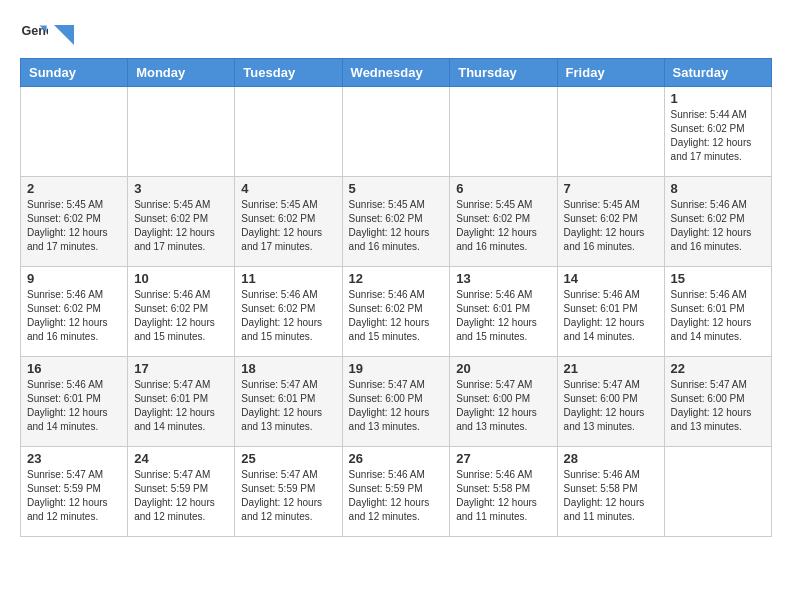 Image resolution: width=792 pixels, height=612 pixels. What do you see at coordinates (396, 368) in the screenshot?
I see `day-number: 19` at bounding box center [396, 368].